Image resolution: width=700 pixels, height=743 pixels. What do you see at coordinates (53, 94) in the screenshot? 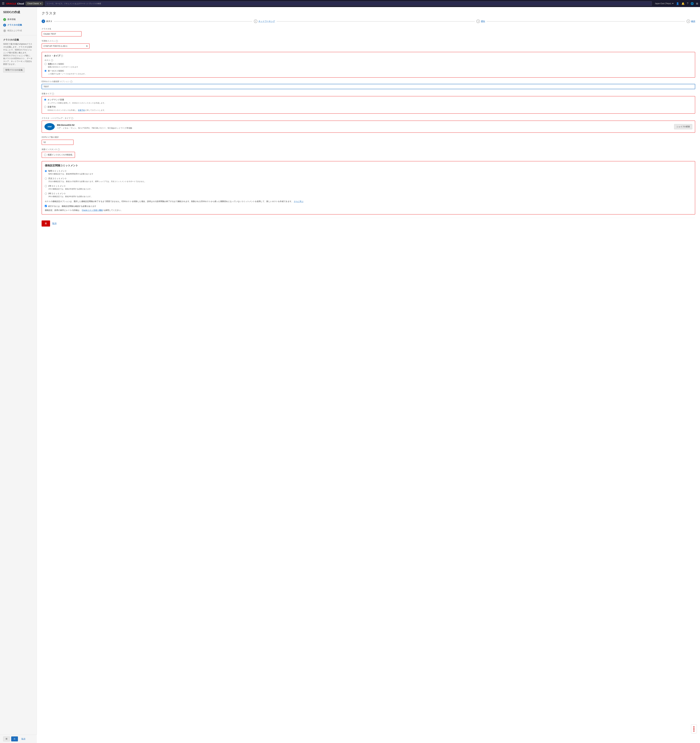
I see `capacity-type-info-icon: ?` at bounding box center [53, 94].